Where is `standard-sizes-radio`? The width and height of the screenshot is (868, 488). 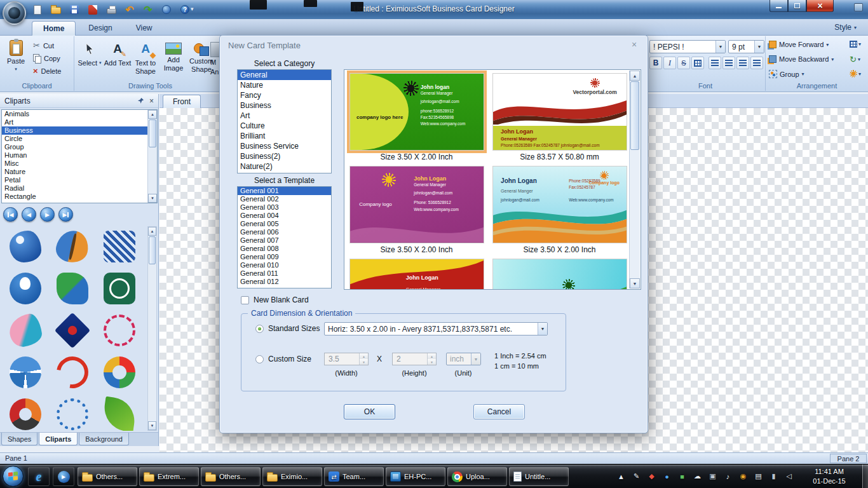 standard-sizes-radio is located at coordinates (259, 329).